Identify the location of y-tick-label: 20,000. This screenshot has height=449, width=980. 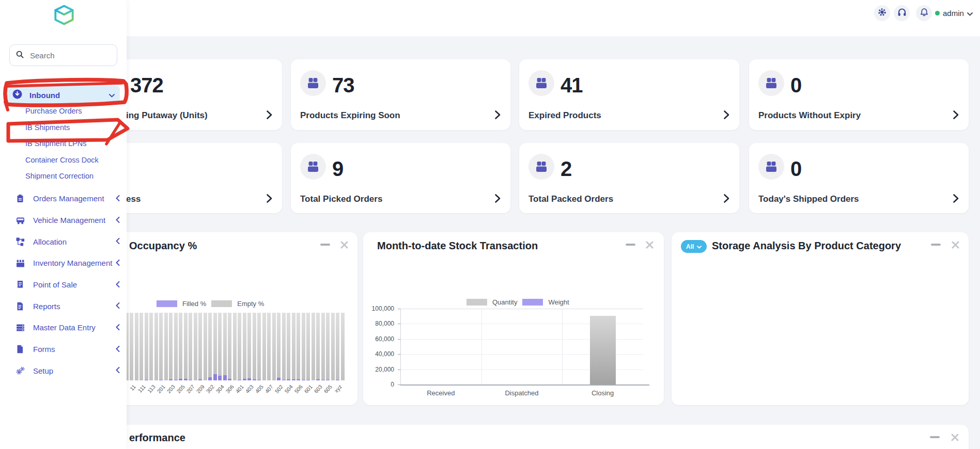
(379, 370).